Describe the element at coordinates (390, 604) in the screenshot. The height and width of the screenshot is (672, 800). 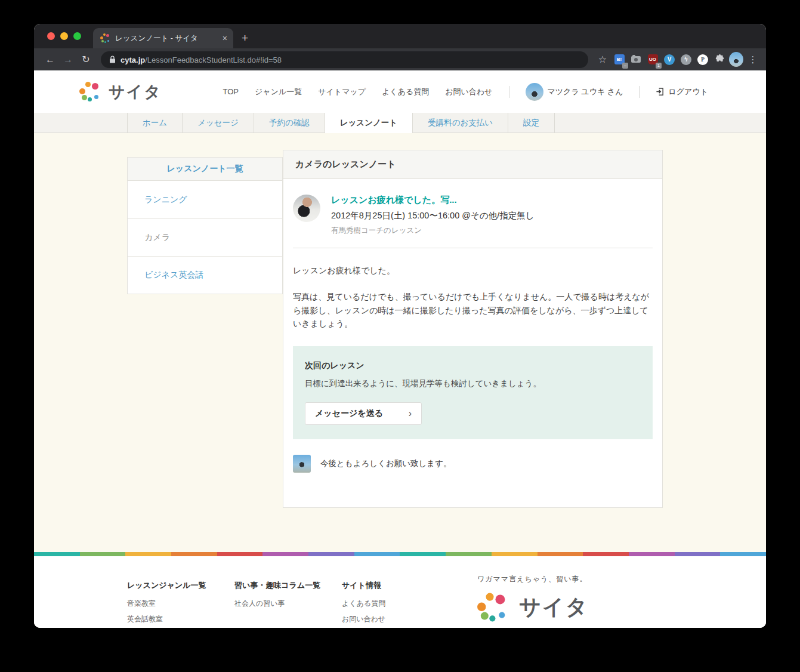
I see `footer-link-faq: よくある質問` at that location.